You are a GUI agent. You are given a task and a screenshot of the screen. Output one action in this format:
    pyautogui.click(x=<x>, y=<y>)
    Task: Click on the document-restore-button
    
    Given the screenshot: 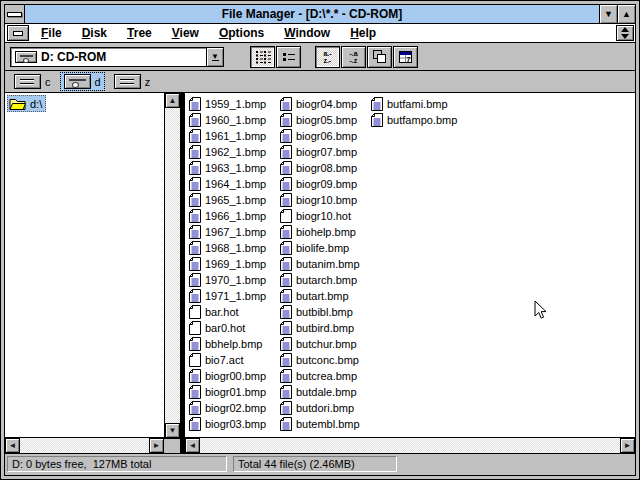 What is the action you would take?
    pyautogui.click(x=625, y=33)
    